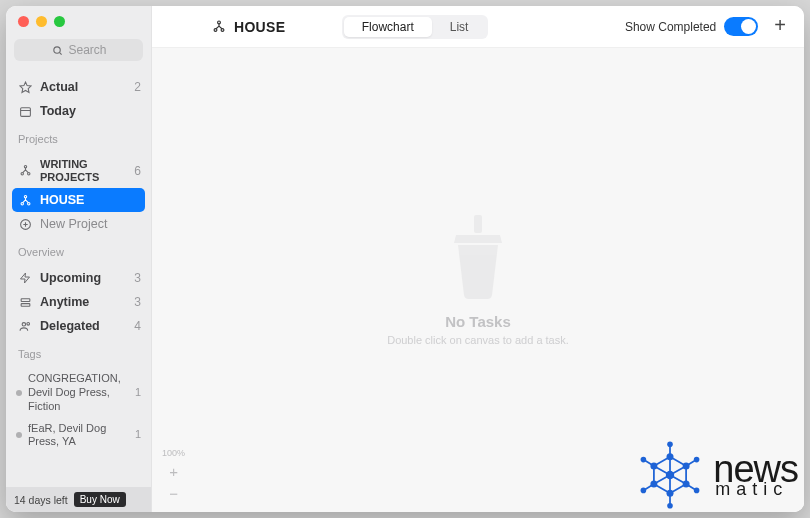 The image size is (810, 518). I want to click on sidebar-item-writing-projects: WRITING PROJECTS 6, so click(78, 170).